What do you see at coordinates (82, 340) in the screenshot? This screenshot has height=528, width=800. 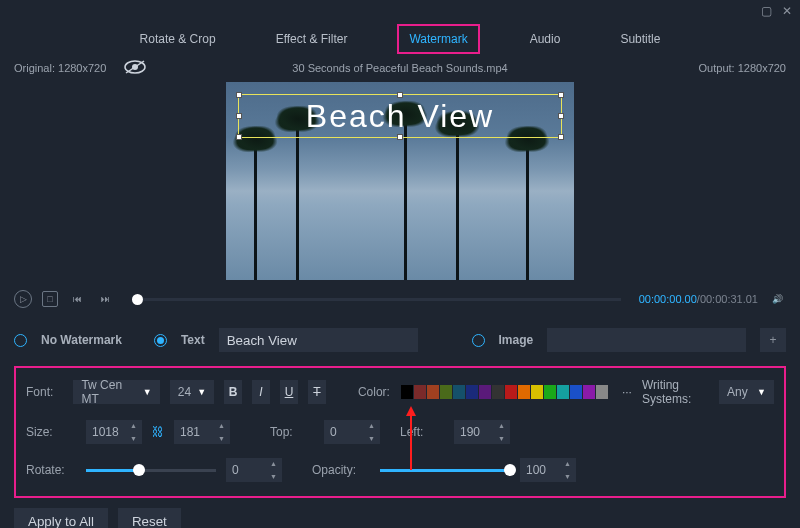 I see `no-watermark-label: No Watermark` at bounding box center [82, 340].